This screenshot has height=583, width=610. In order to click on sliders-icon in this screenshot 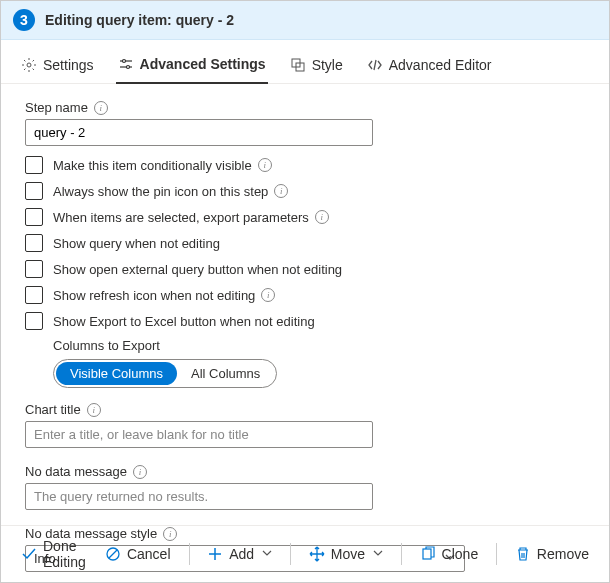, I will do `click(126, 64)`.